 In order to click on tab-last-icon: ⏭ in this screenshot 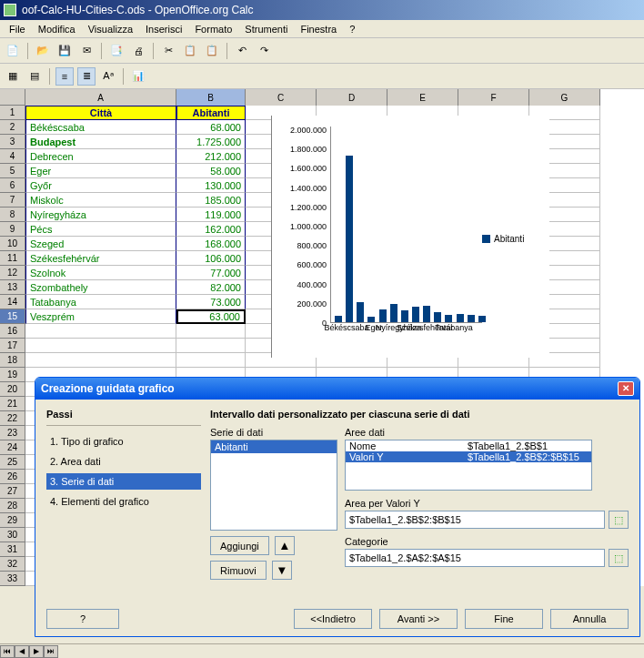, I will do `click(51, 652)`.